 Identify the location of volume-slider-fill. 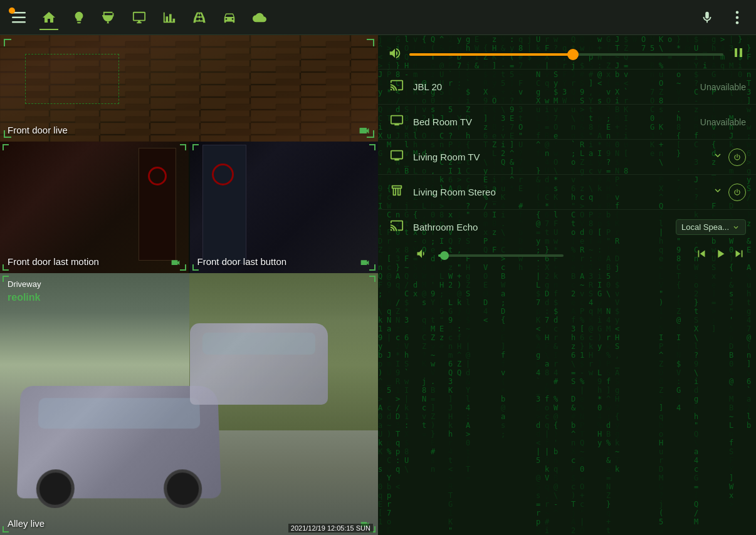
(491, 55).